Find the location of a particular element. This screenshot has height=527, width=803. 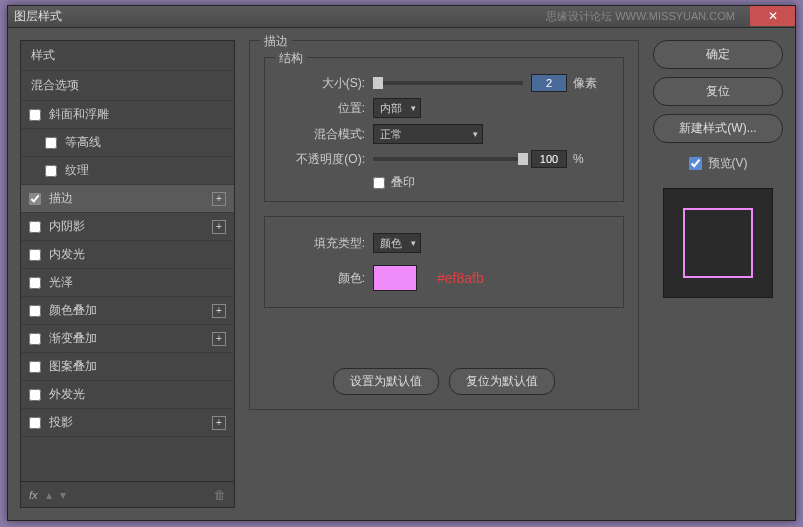

preview-swatch is located at coordinates (718, 243).